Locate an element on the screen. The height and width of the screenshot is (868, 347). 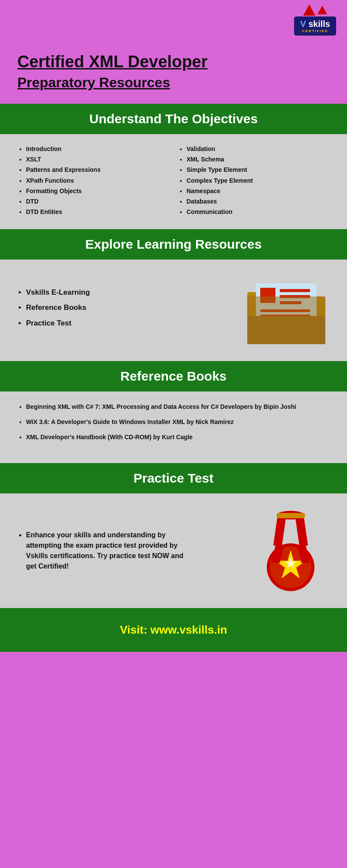
logo-certified-text: CERTIFIED is located at coordinates (315, 31).